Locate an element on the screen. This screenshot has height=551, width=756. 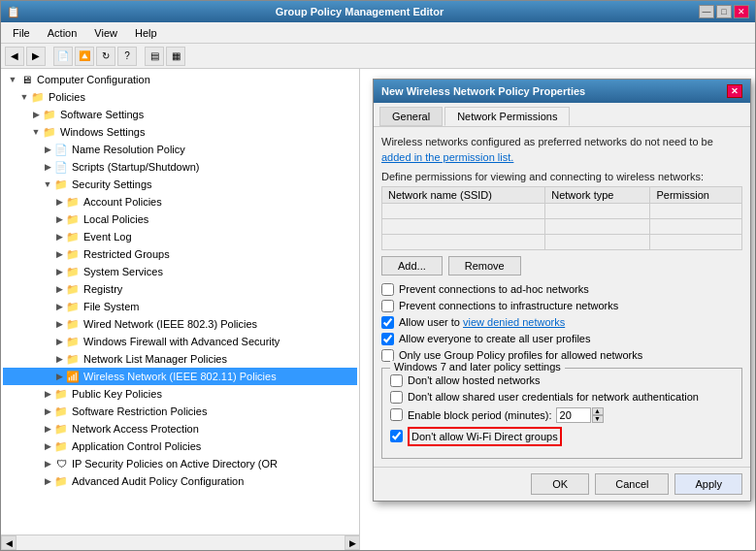
spin-down-arrow: ▼ is located at coordinates (598, 419).